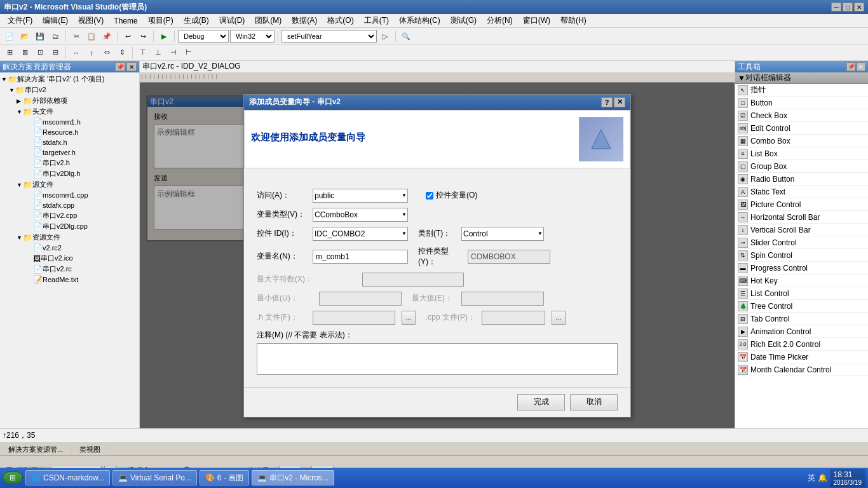  I want to click on toolbox-rich-edit: 2.0 Rich Edit 2.0 Control, so click(802, 344).